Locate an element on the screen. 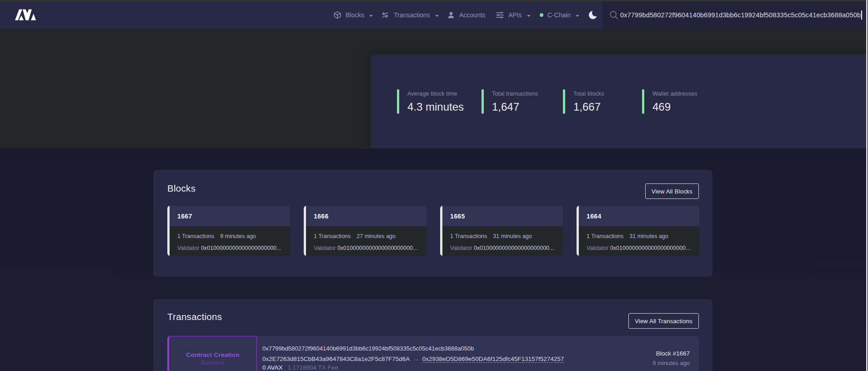 This screenshot has height=371, width=868. transaction-block-link: Block #1667 is located at coordinates (673, 354).